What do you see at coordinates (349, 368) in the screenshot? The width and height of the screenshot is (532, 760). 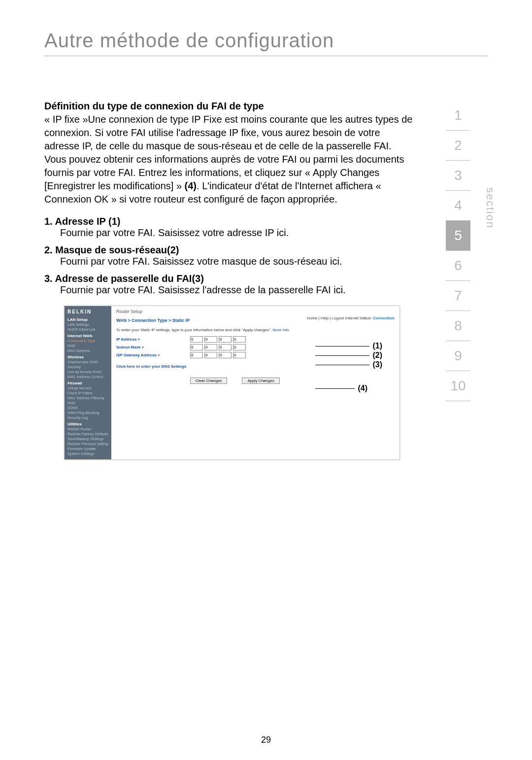 I see `screenshot-callouts: (1) (2) (3) (4)` at bounding box center [349, 368].